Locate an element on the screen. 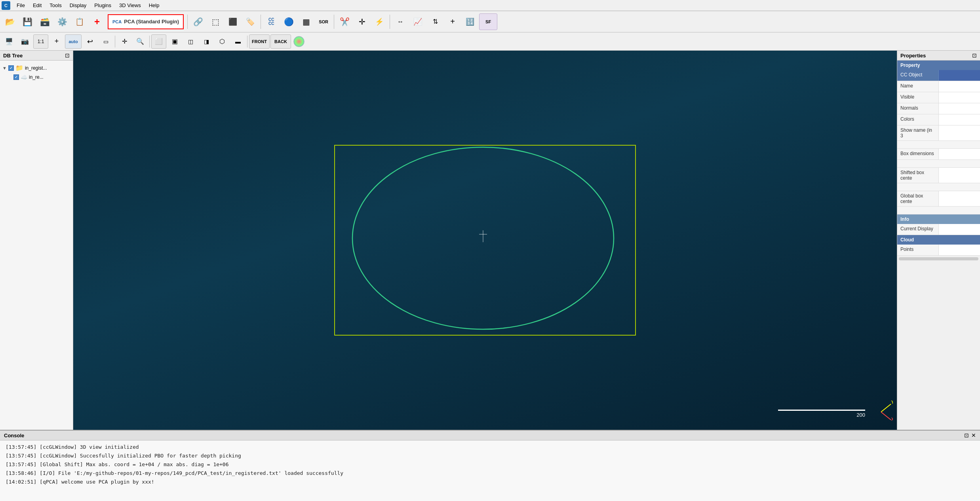 The width and height of the screenshot is (980, 501). prop-value-globalbox is located at coordinates (959, 199).